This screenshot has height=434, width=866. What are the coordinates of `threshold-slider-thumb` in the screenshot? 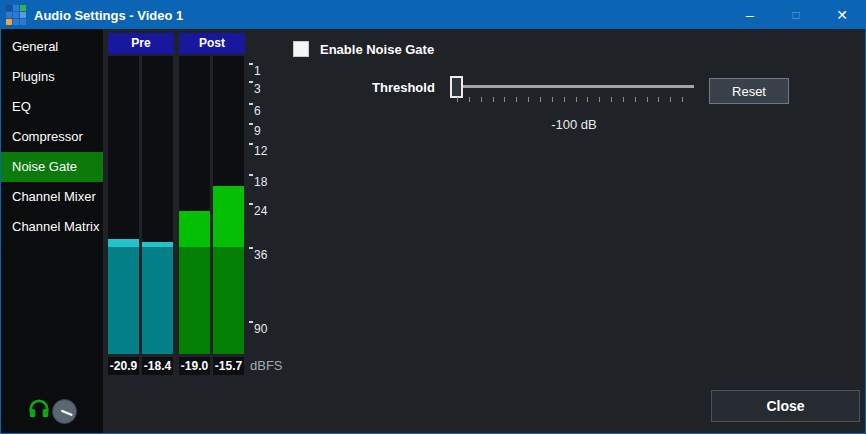 It's located at (456, 87).